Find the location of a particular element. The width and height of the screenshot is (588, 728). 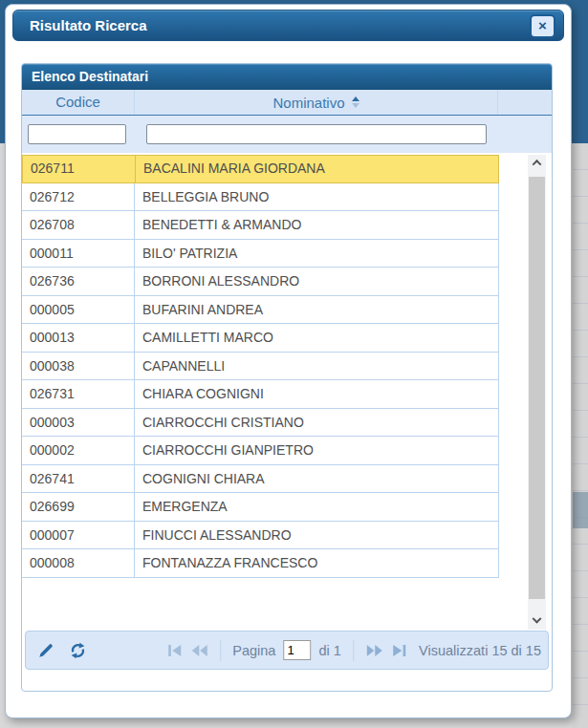

cell-nominativo: BUFARINI ANDREA is located at coordinates (316, 310).